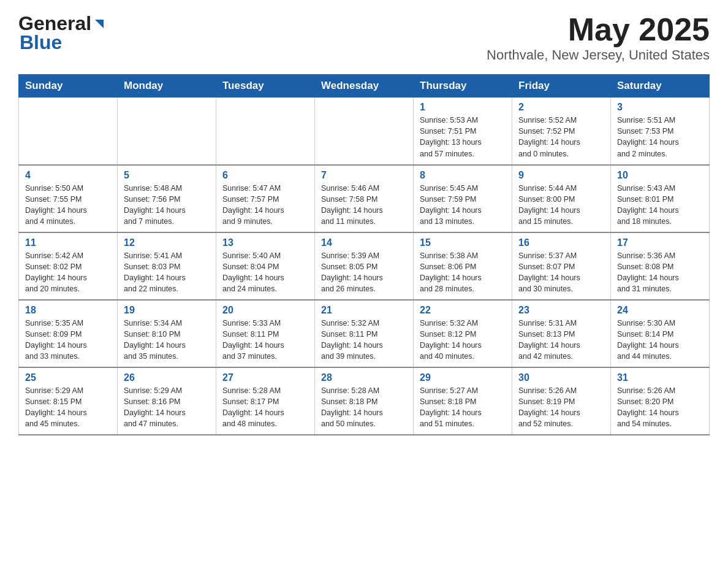 This screenshot has height=563, width=728. What do you see at coordinates (364, 401) in the screenshot?
I see `calendar-cell: 28Sunrise: 5:28 AM Sunset: 8:18 PM Dayli…` at bounding box center [364, 401].